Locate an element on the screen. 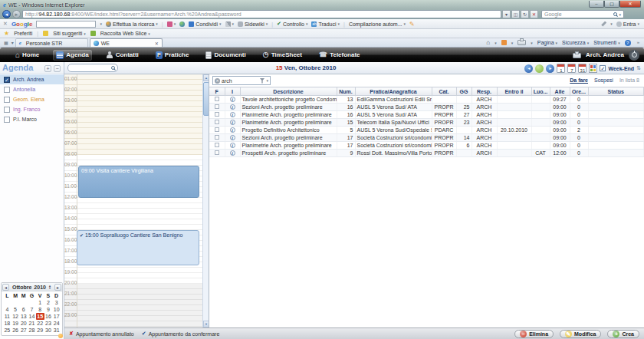 Image resolution: width=644 pixels, height=339 pixels. next-day-button: ► is located at coordinates (550, 69).